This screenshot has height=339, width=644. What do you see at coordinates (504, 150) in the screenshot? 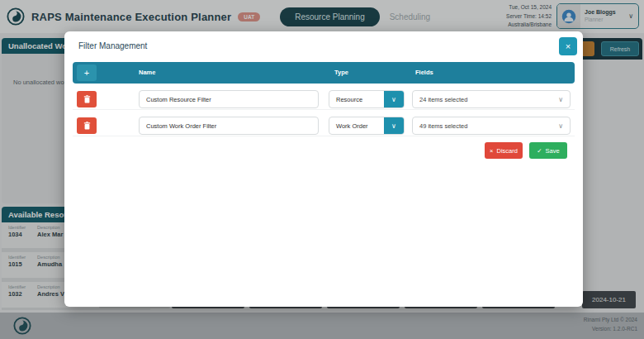
I see `discard-button: ×Discard` at bounding box center [504, 150].